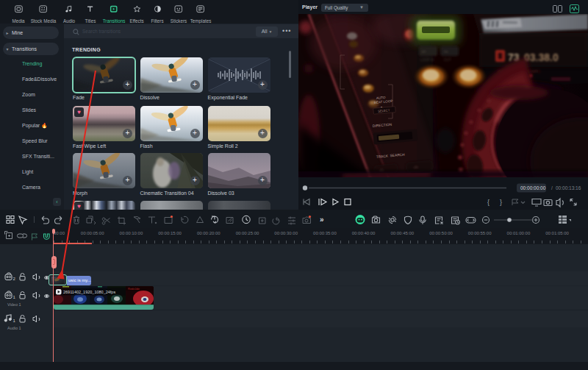 The width and height of the screenshot is (588, 370). What do you see at coordinates (134, 288) in the screenshot?
I see `svg-text: Redc0de` at bounding box center [134, 288].